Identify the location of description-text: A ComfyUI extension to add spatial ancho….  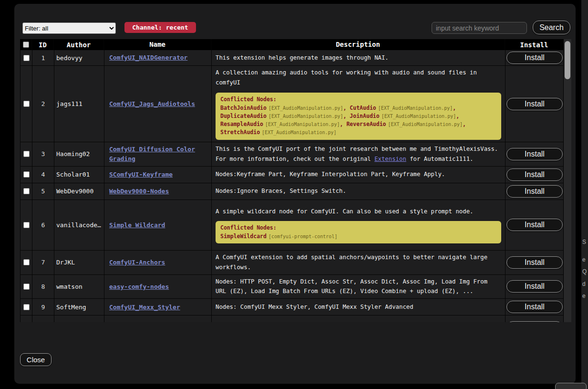
(359, 263).